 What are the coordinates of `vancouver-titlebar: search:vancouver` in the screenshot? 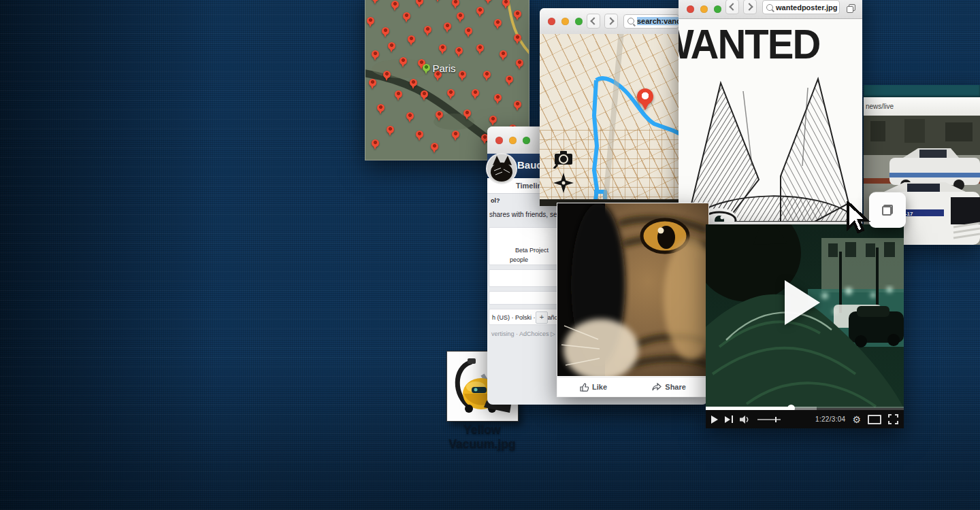 It's located at (612, 22).